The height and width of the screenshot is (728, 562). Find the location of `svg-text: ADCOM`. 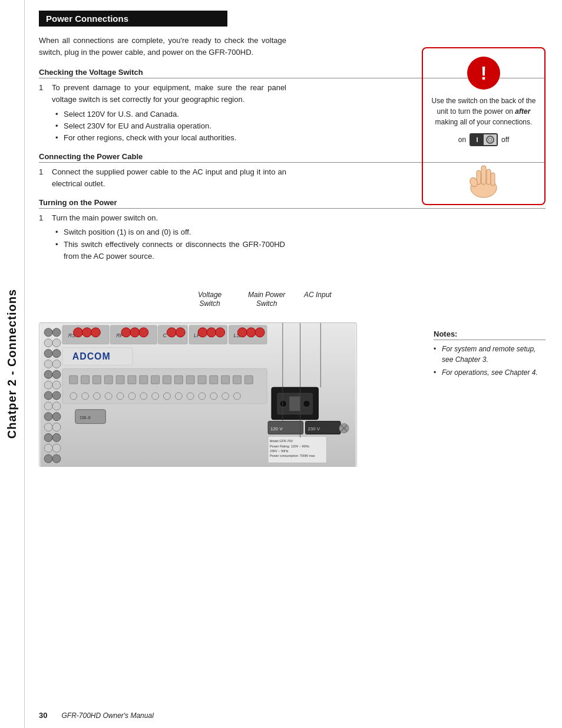

svg-text: ADCOM is located at coordinates (92, 356).